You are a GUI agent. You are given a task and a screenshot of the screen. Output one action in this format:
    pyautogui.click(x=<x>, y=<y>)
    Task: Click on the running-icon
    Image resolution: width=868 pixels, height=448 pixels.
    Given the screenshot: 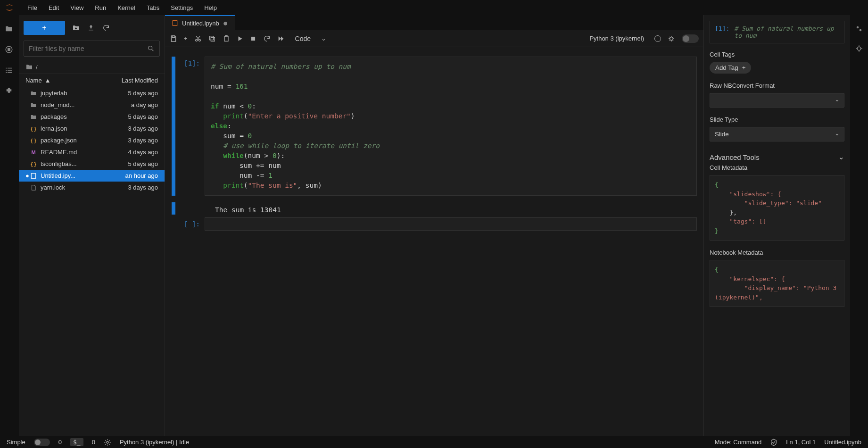 What is the action you would take?
    pyautogui.click(x=9, y=50)
    